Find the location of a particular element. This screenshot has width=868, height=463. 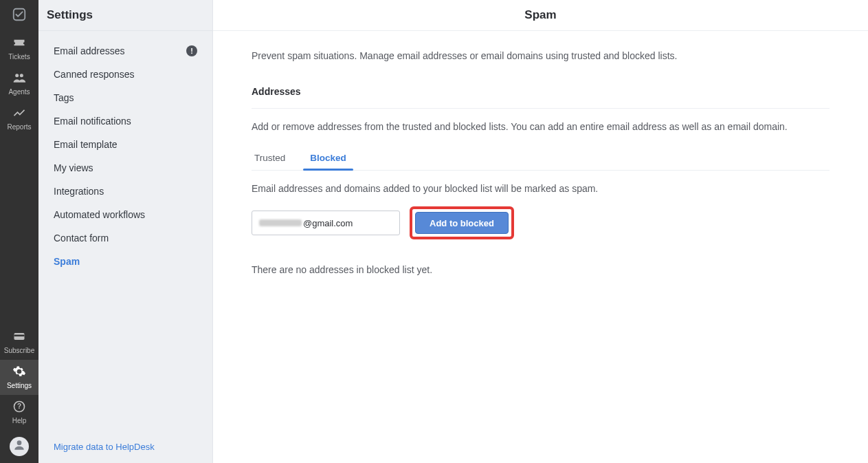

gear-icon is located at coordinates (19, 372).